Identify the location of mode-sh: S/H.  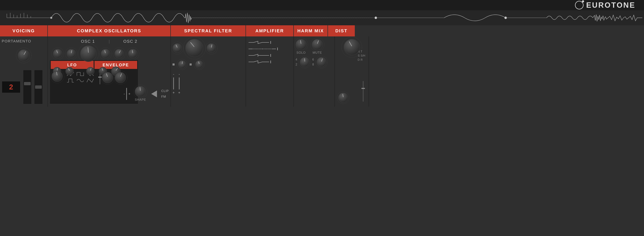
(363, 56).